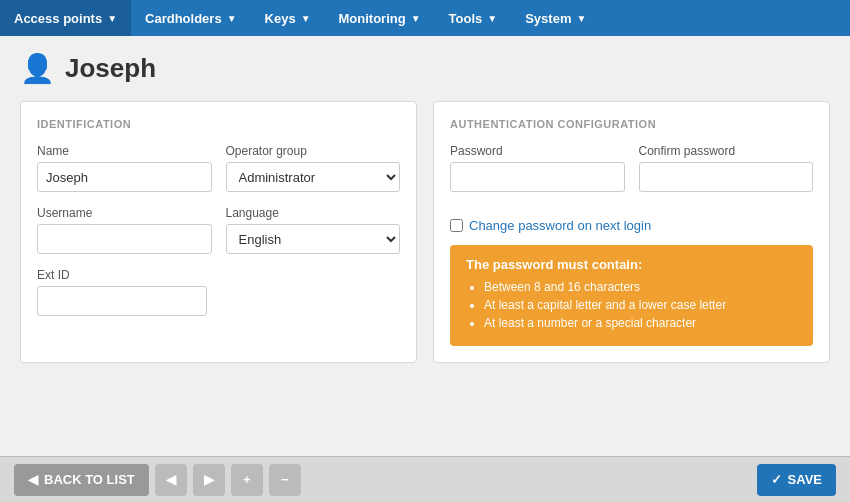  Describe the element at coordinates (306, 18) in the screenshot. I see `nav-keys-arrow: ▼` at that location.